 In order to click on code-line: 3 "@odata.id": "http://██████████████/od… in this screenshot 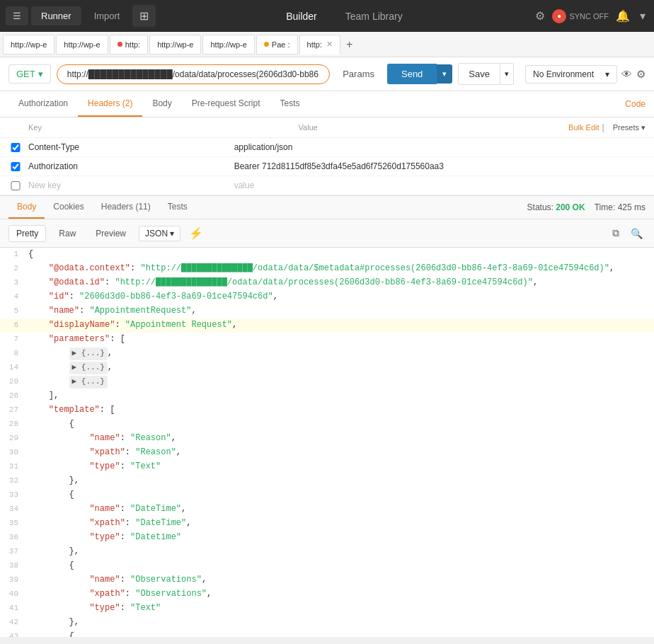, I will do `click(327, 283)`.